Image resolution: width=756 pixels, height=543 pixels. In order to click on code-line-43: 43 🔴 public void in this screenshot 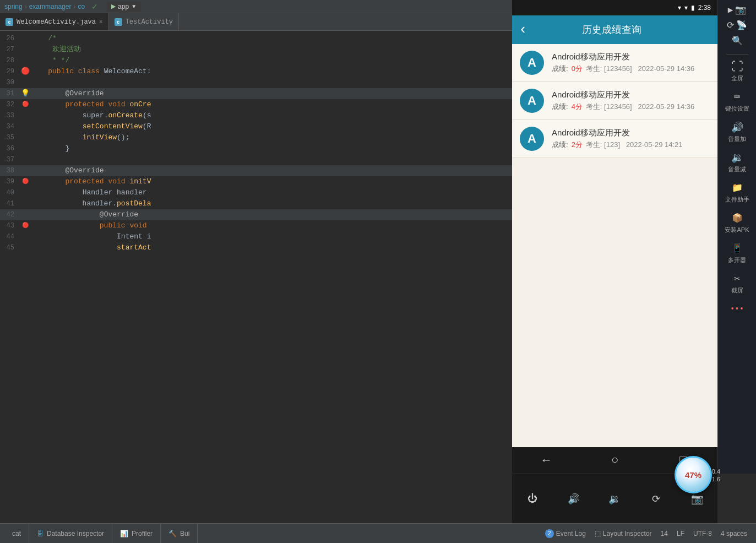, I will do `click(256, 226)`.